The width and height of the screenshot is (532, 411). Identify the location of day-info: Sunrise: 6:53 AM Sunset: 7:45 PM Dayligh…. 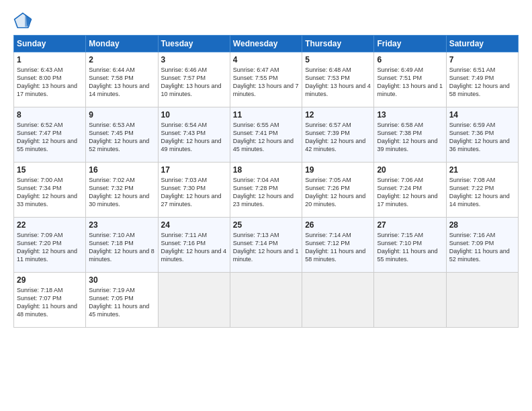
(122, 137).